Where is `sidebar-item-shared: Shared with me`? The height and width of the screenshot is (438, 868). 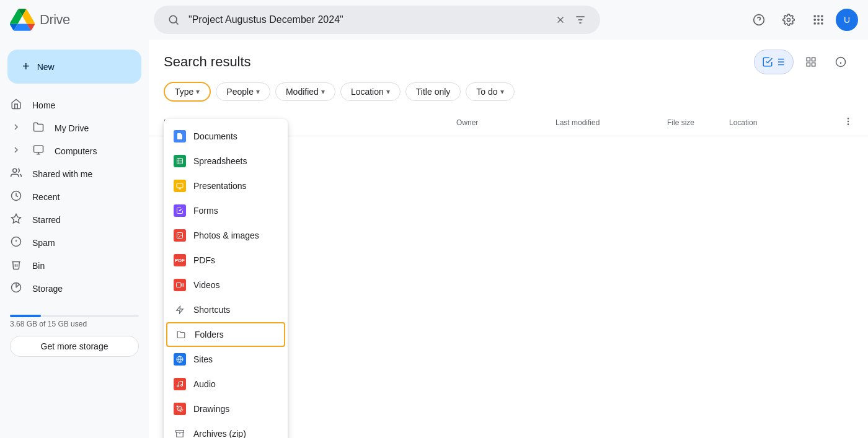 sidebar-item-shared: Shared with me is located at coordinates (71, 173).